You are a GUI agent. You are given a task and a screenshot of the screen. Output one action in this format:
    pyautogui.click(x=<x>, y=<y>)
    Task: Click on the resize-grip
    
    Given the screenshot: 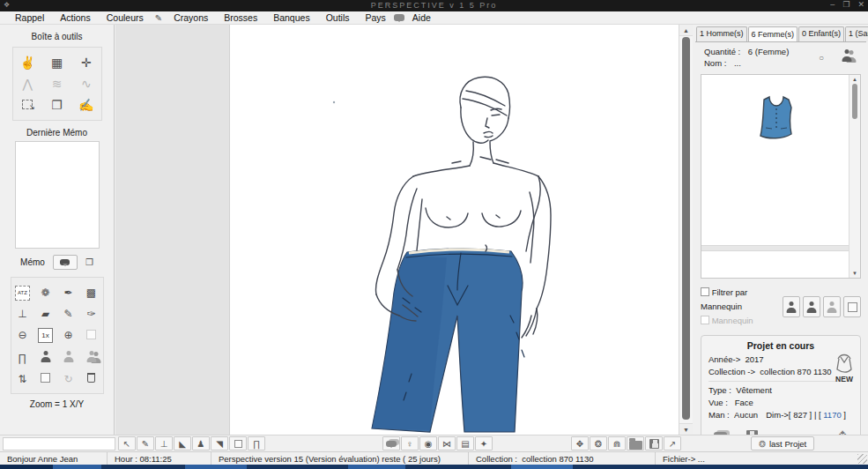 What is the action you would take?
    pyautogui.click(x=862, y=458)
    